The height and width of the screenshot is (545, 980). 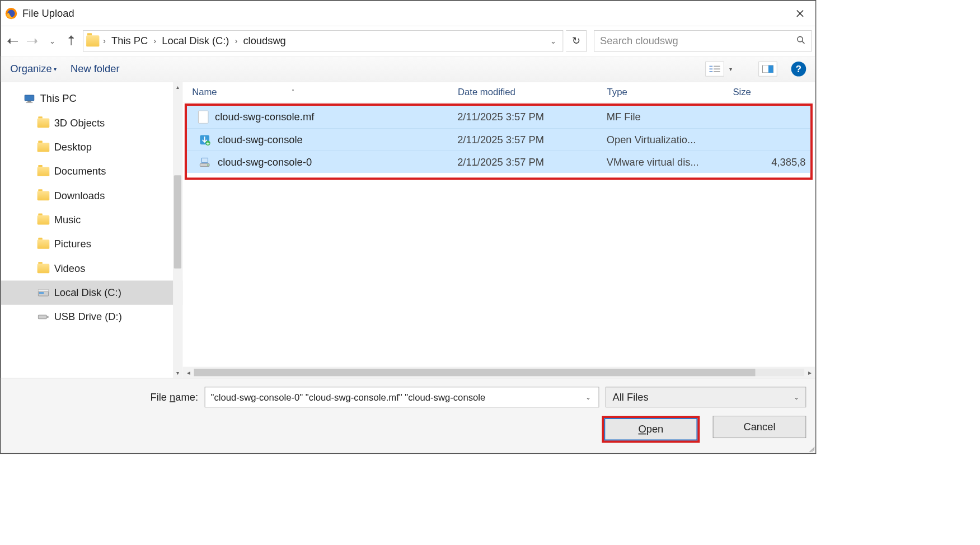 What do you see at coordinates (92, 317) in the screenshot?
I see `tree-usb-drive: USB Drive (D:)` at bounding box center [92, 317].